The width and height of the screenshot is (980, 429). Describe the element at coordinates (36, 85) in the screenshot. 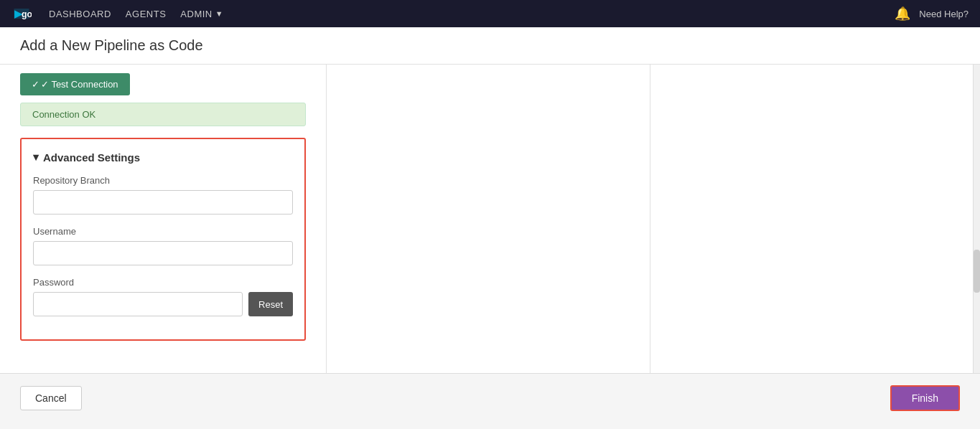

I see `checkmark-icon: ✓` at that location.